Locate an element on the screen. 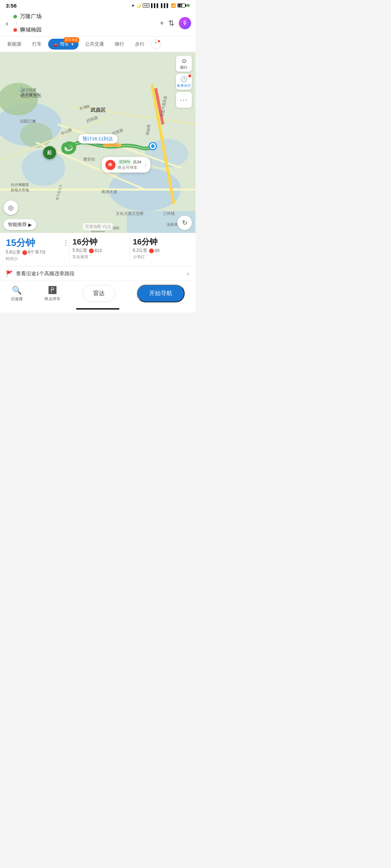 The width and height of the screenshot is (391, 868). route-option-2: 16分钟 5.9公里 ⬤ 813 车友推荐 is located at coordinates (99, 250).